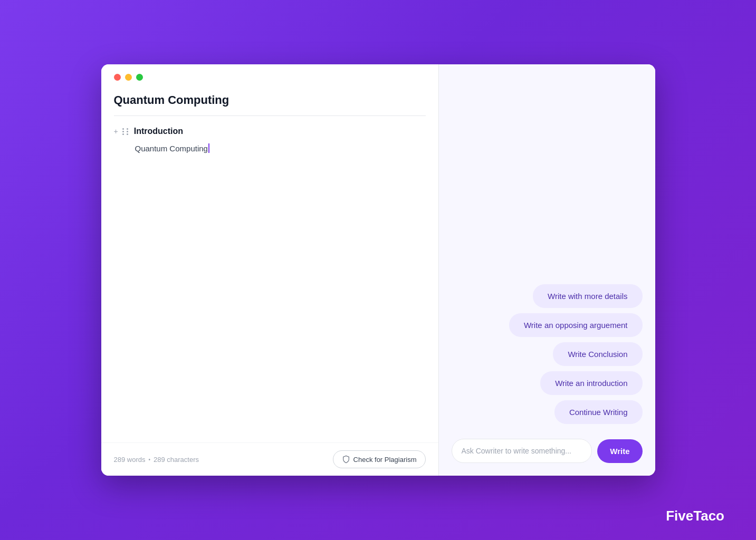 The height and width of the screenshot is (540, 756). Describe the element at coordinates (588, 296) in the screenshot. I see `write-more-details-button: Write with more details` at that location.